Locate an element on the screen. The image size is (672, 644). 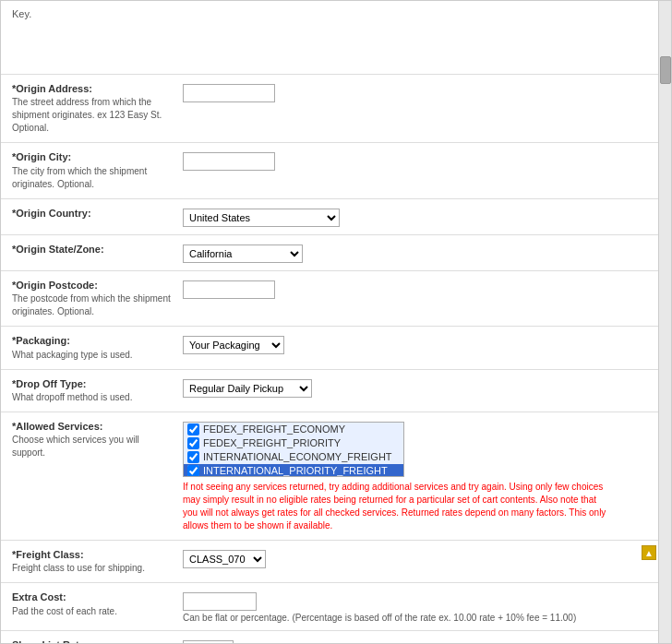
show-list-rates-control: No Yes is located at coordinates (415, 641).